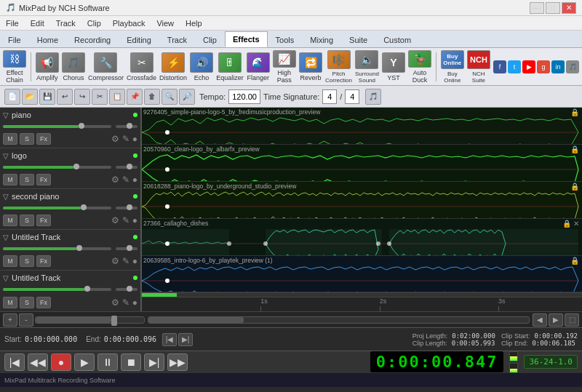 The height and width of the screenshot is (392, 582). What do you see at coordinates (129, 126) in the screenshot?
I see `track-piano-pan-thumb` at bounding box center [129, 126].